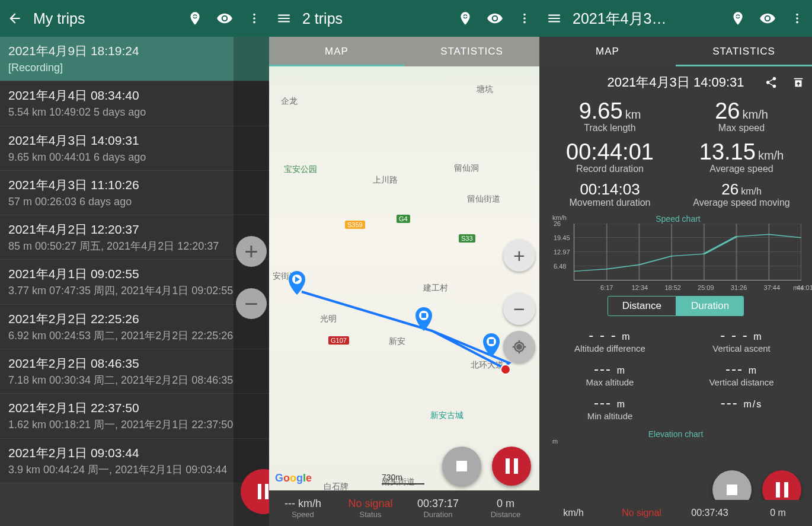 Image resolution: width=812 pixels, height=526 pixels. Describe the element at coordinates (771, 82) in the screenshot. I see `share-button` at that location.